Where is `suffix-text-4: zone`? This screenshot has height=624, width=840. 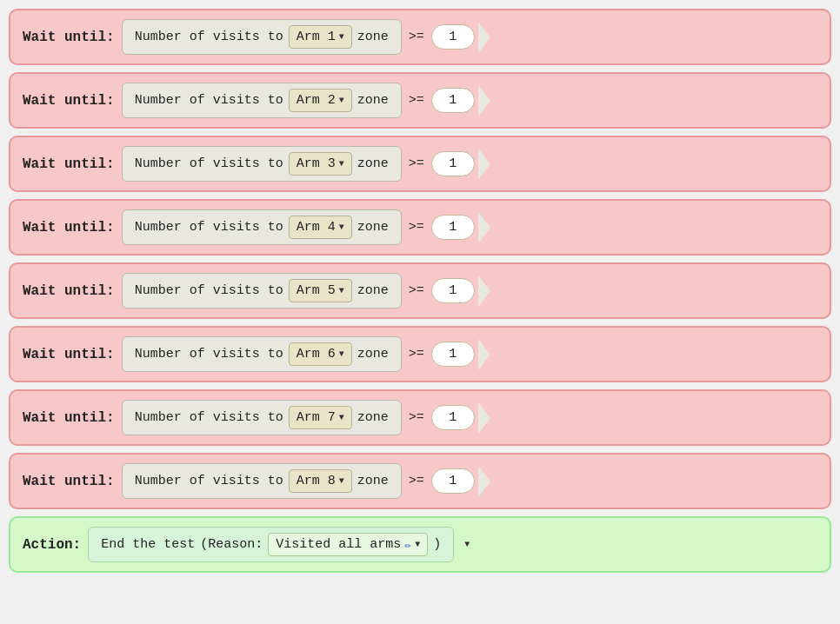
suffix-text-4: zone is located at coordinates (373, 228).